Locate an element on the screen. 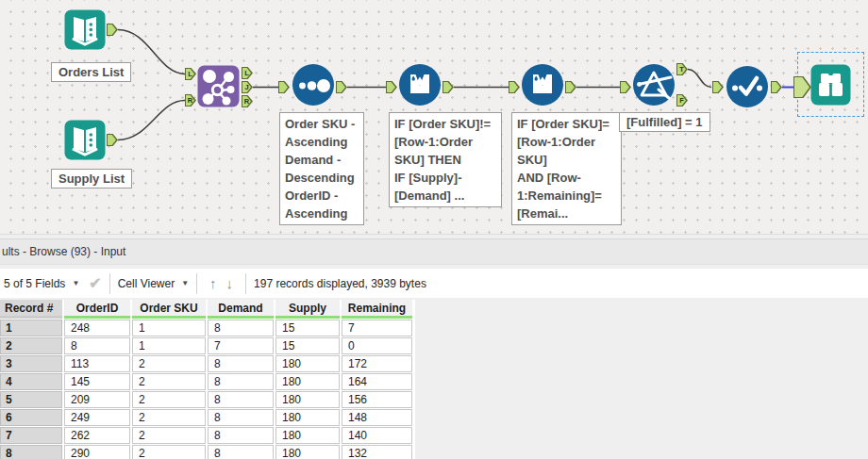  table-cell: 262 is located at coordinates (97, 435).